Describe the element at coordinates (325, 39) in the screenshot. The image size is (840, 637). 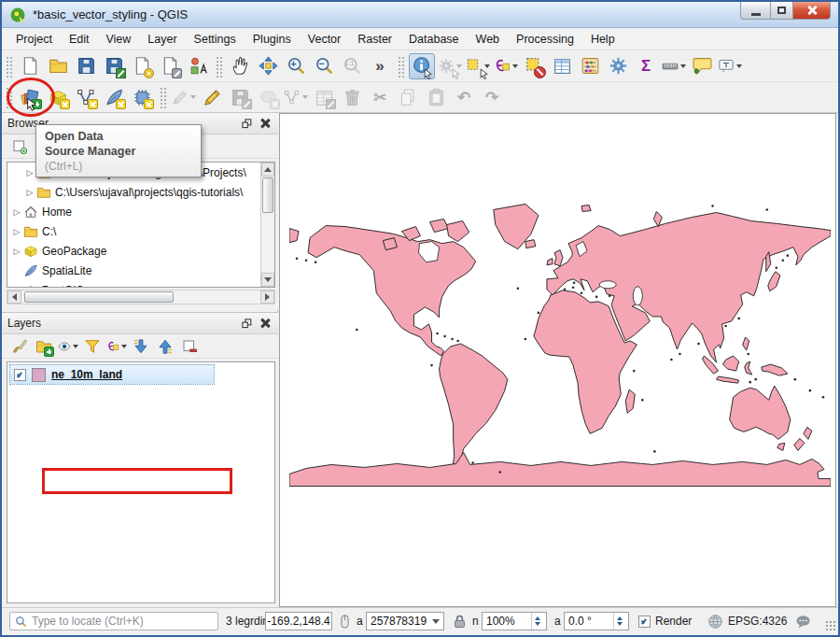
I see `menu-vector: Vector` at that location.